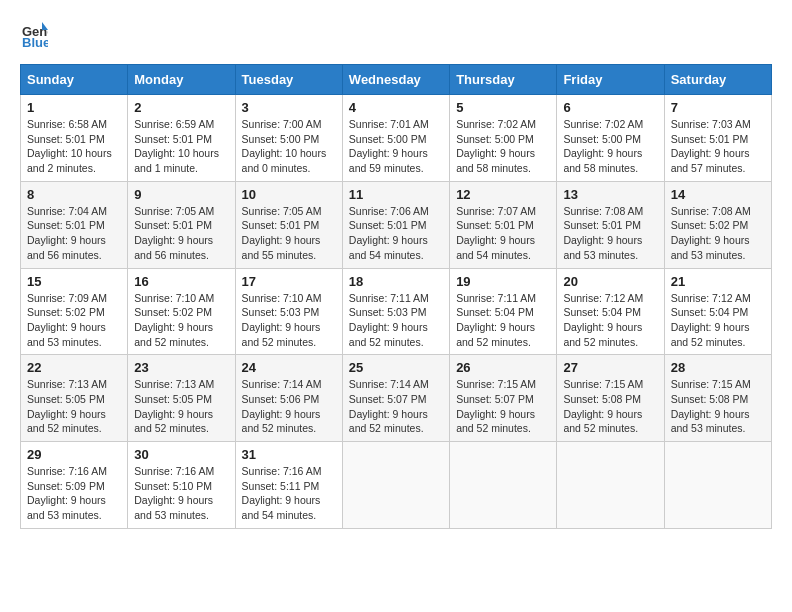  Describe the element at coordinates (718, 398) in the screenshot. I see `calendar-cell: 28Sunrise: 7:15 AMSunset: 5:08 PMDayligh…` at that location.